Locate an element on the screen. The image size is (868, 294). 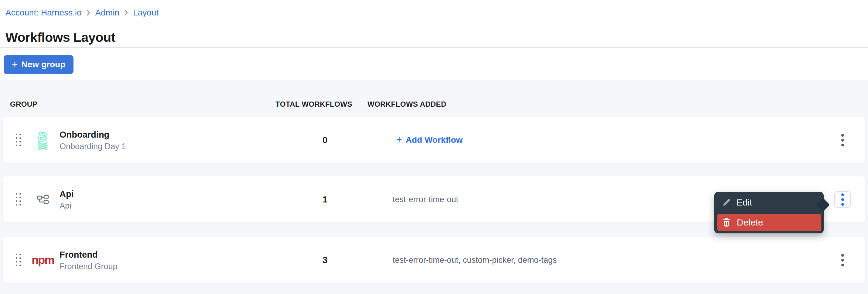
group-text: Frontend Frontend Group is located at coordinates (89, 260).